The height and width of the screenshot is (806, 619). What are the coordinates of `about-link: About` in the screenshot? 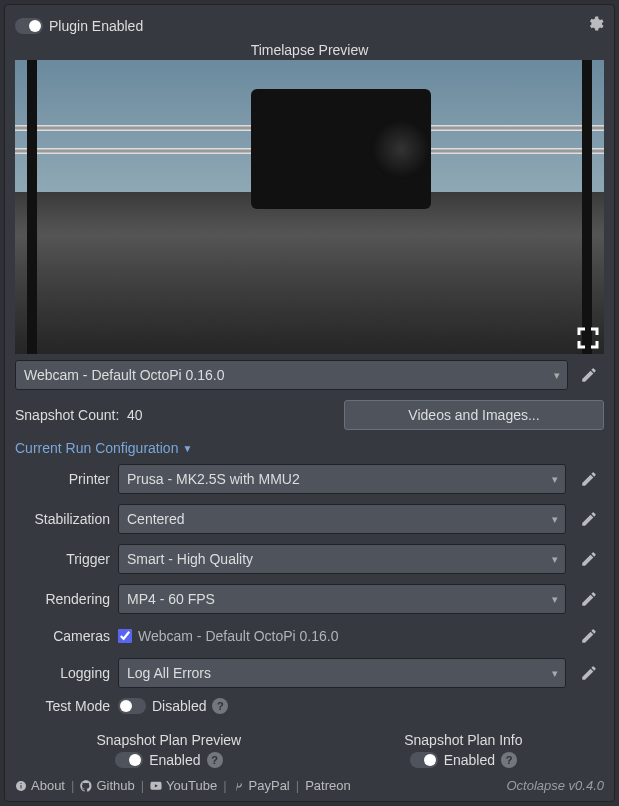 It's located at (40, 786).